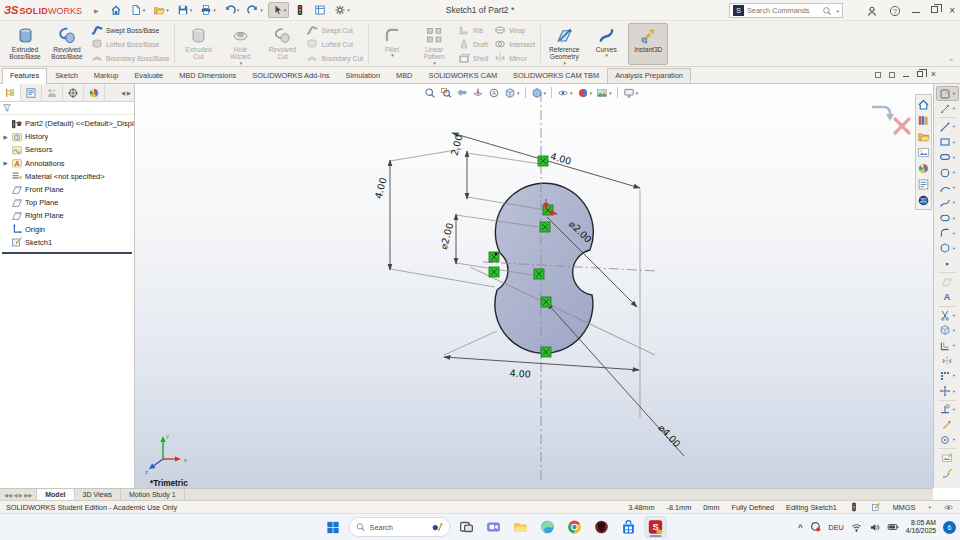 Image resolution: width=960 pixels, height=540 pixels. What do you see at coordinates (948, 392) in the screenshot?
I see `sketch-tool-move-entities-button: ▾` at bounding box center [948, 392].